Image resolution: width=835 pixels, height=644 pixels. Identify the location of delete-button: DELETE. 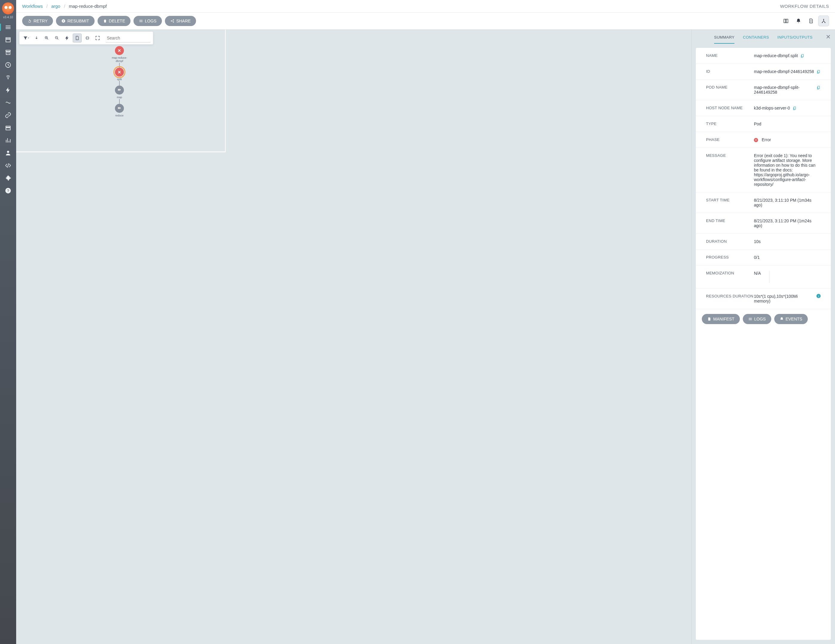
(114, 21).